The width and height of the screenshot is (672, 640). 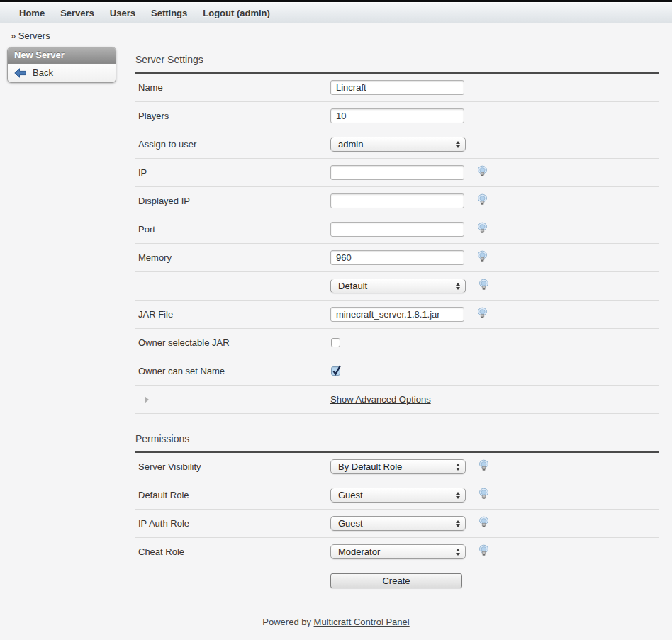 I want to click on form-row-port: Port, so click(x=397, y=230).